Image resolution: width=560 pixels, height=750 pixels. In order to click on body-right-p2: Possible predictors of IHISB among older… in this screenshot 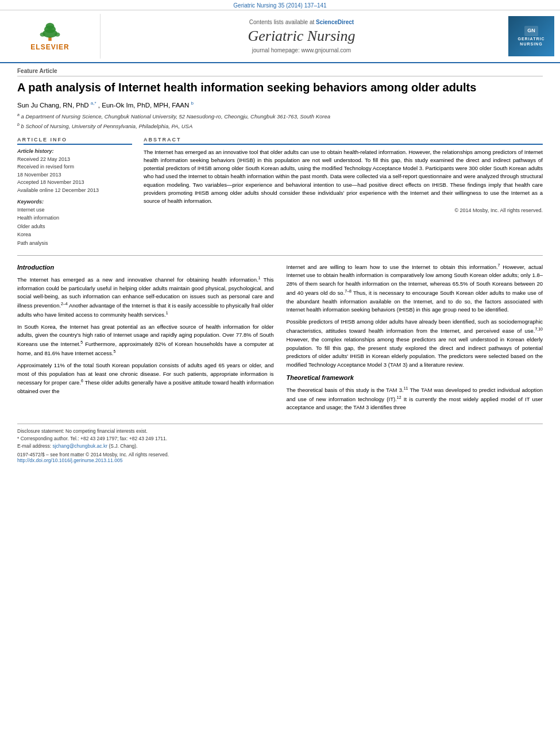, I will do `click(415, 344)`.